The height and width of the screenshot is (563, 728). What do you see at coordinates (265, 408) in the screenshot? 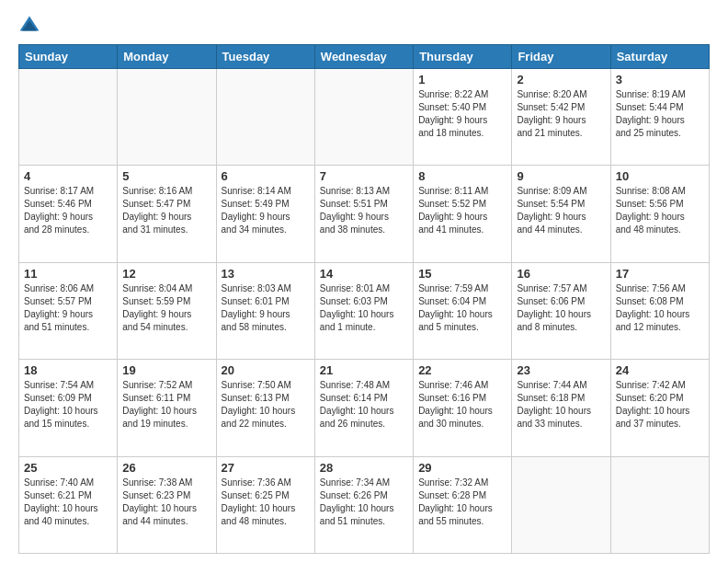
I see `calendar-cell: 20Sunrise: 7:50 AM Sunset: 6:13 PM Dayli…` at bounding box center [265, 408].